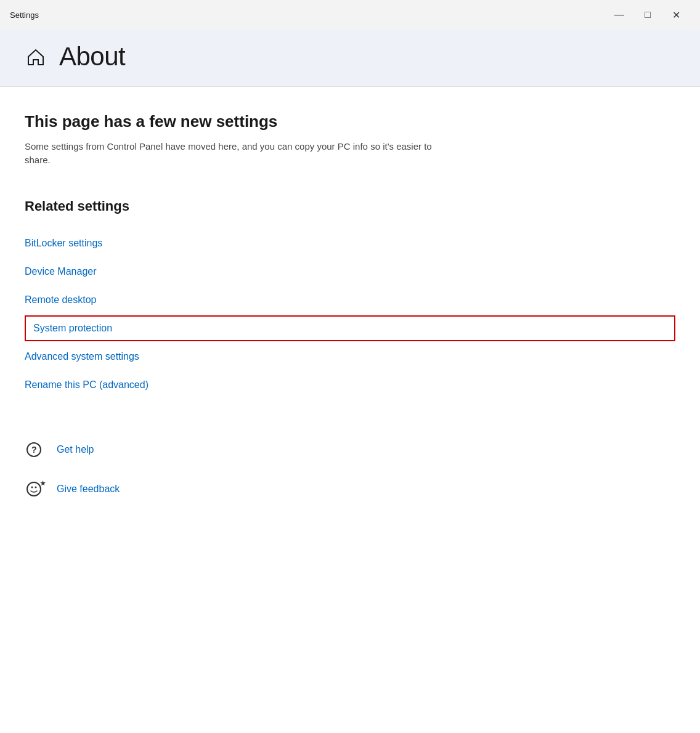  I want to click on notice-section: This page has a few new settings Some se…, so click(350, 139).